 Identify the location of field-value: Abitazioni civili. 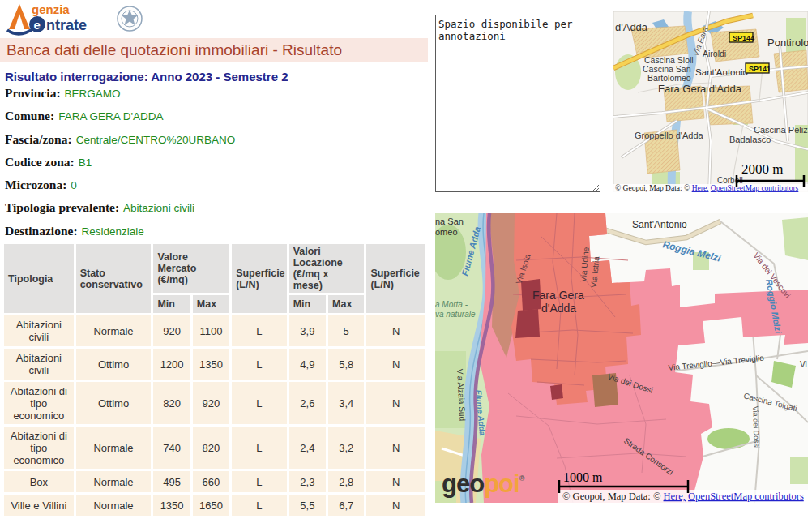
(159, 208).